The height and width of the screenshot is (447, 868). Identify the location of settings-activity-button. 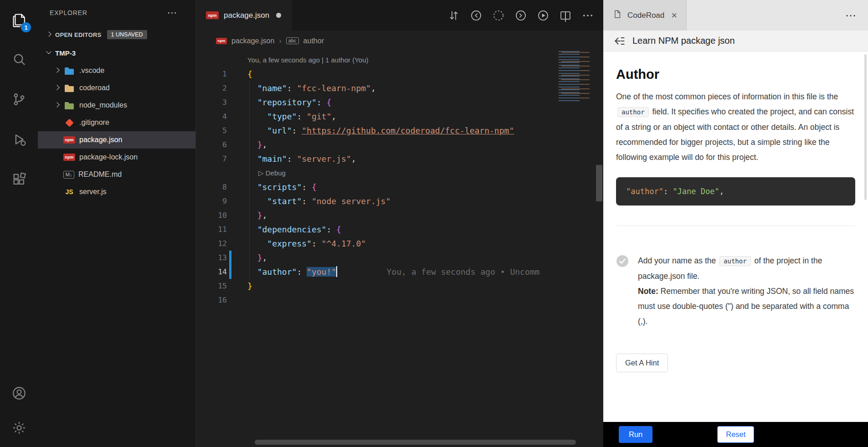
(19, 429).